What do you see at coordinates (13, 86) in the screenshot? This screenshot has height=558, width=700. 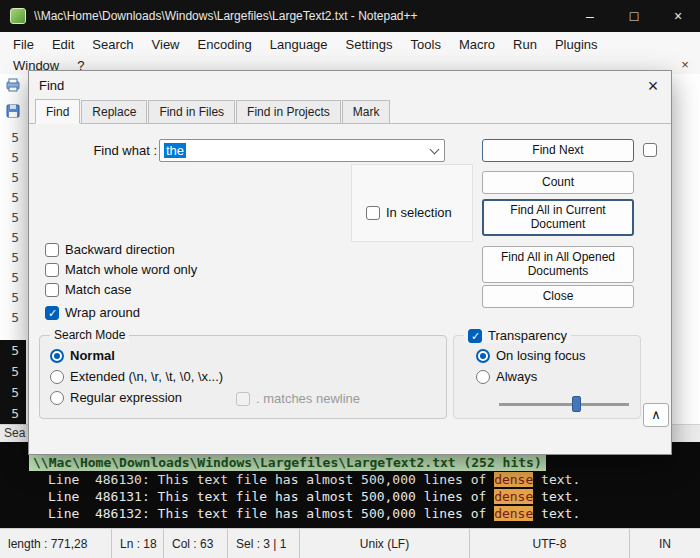 I see `toolbar-print-icon` at bounding box center [13, 86].